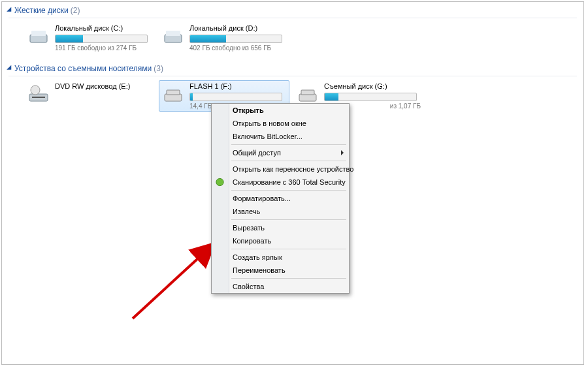 The height and width of the screenshot is (374, 588). Describe the element at coordinates (248, 287) in the screenshot. I see `menu-label: Свойства` at that location.